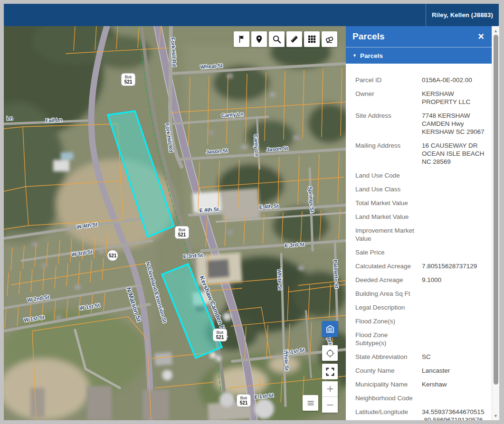 This screenshot has height=424, width=504. Describe the element at coordinates (330, 329) in the screenshot. I see `layers-button` at that location.